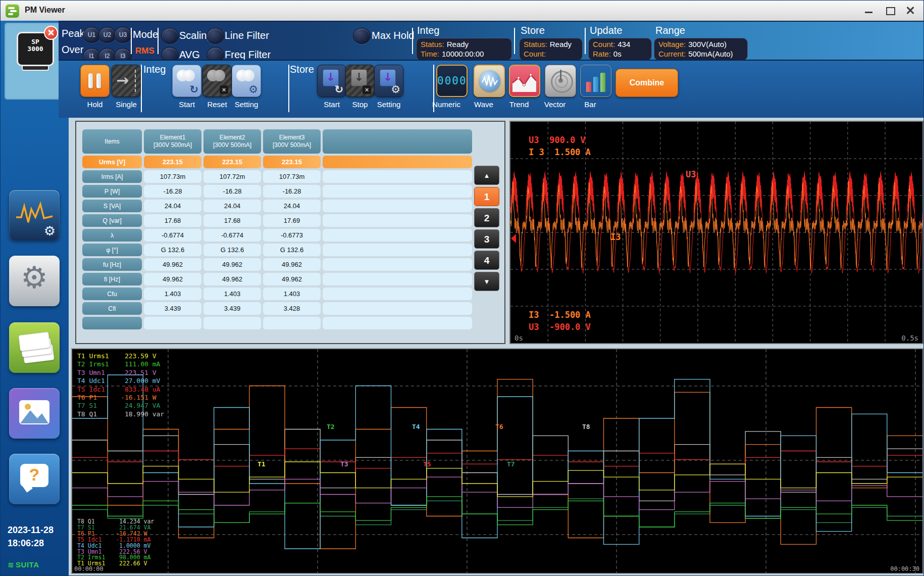  I want to click on svg-text: I3, so click(615, 237).